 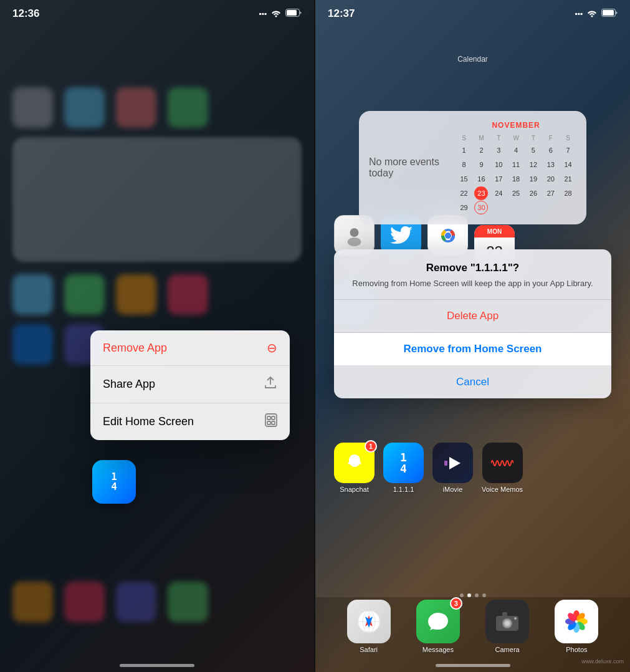 I want to click on cal-day-empty1, so click(x=499, y=208).